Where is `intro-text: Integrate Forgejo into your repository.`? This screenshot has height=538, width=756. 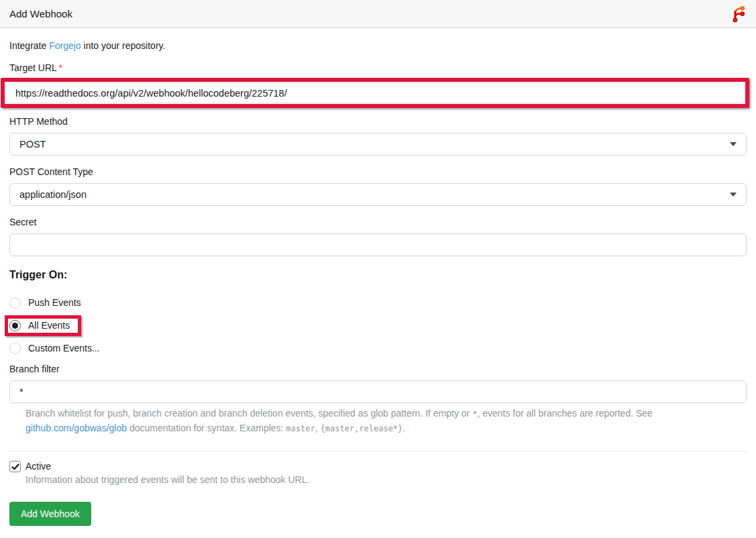
intro-text: Integrate Forgejo into your repository. is located at coordinates (378, 46).